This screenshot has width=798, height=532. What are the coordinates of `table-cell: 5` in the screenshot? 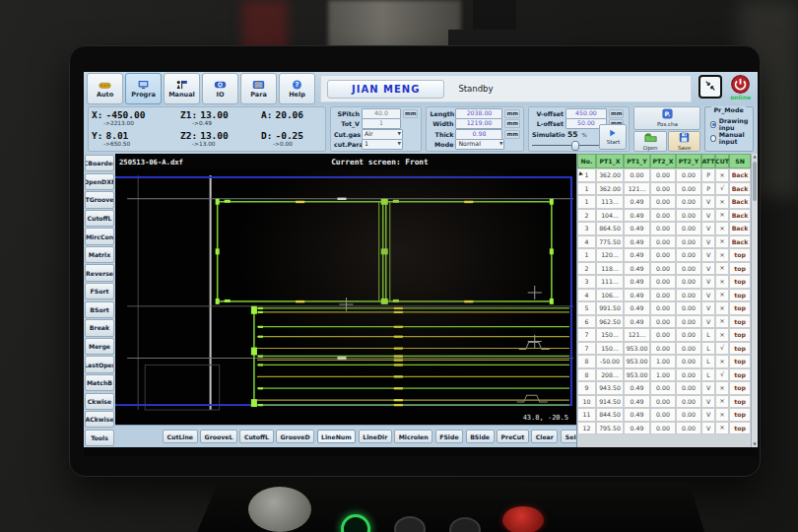 It's located at (587, 308).